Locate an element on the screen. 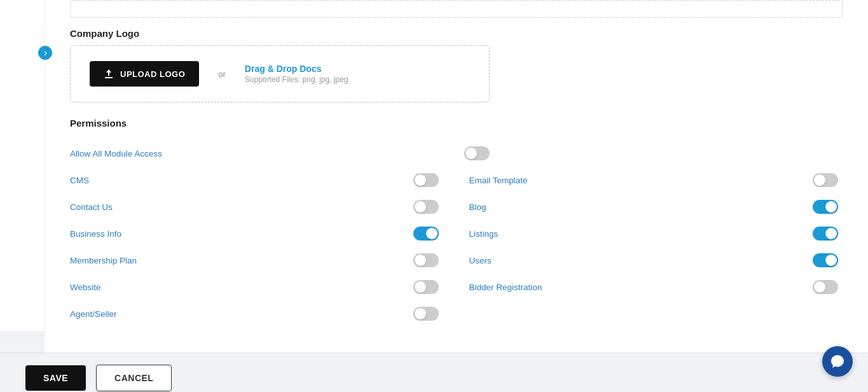 The height and width of the screenshot is (392, 868). users-toggle is located at coordinates (825, 260).